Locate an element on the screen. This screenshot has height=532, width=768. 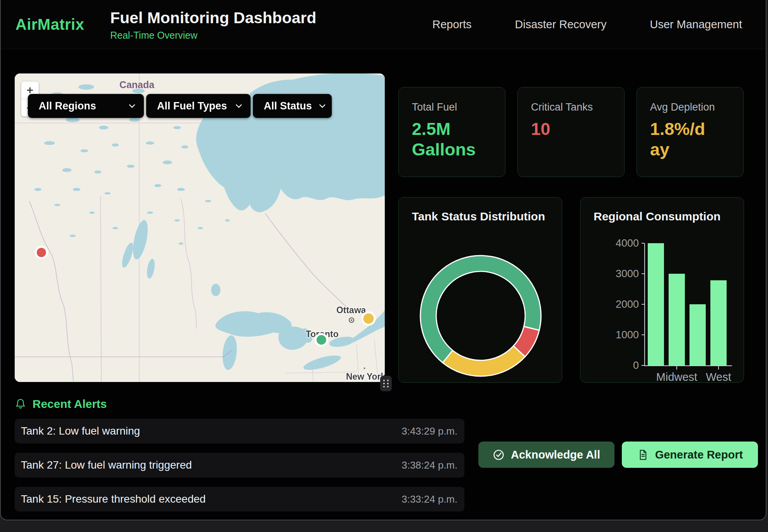
alert-text: Tank 15: Pressure threshold exceeded is located at coordinates (113, 499).